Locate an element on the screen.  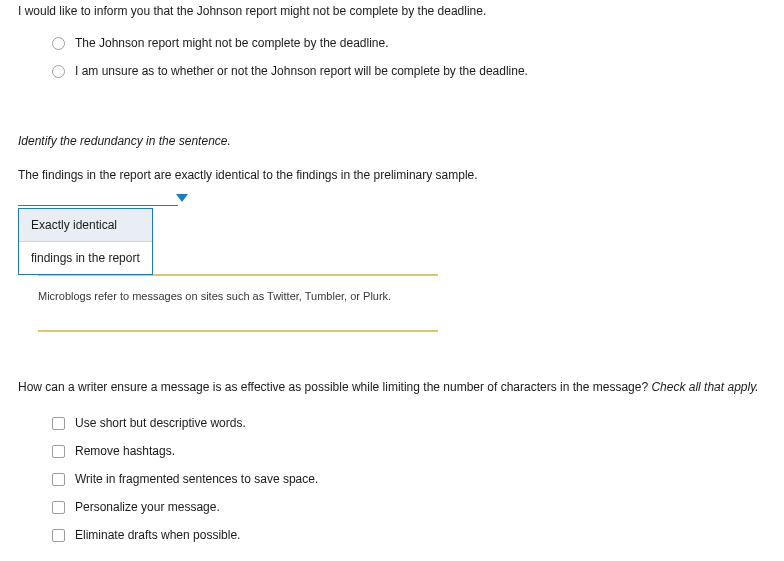
q2-dropdown-option-0: Exactly identical is located at coordinates (86, 225).